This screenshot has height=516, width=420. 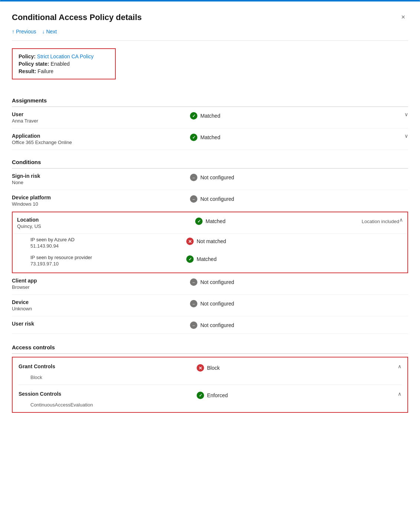 I want to click on grant-controls-status-text: Block, so click(x=213, y=368).